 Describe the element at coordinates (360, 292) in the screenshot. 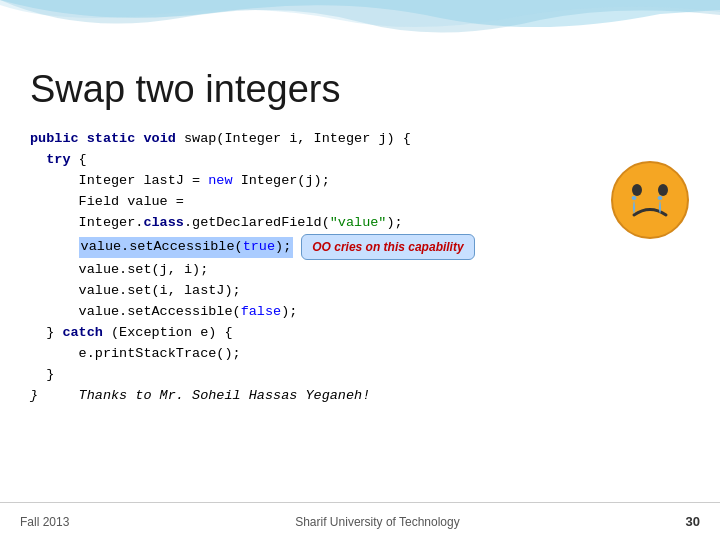

I see `code-line-8: value.set(i, lastJ);` at that location.